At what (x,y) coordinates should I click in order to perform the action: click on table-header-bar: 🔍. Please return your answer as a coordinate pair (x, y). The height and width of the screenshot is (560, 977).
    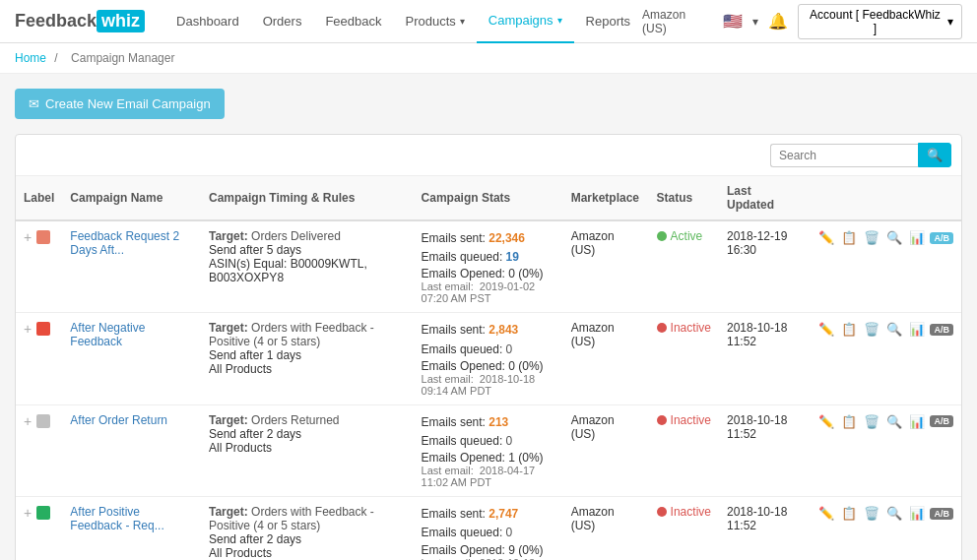
    Looking at the image, I should click on (488, 156).